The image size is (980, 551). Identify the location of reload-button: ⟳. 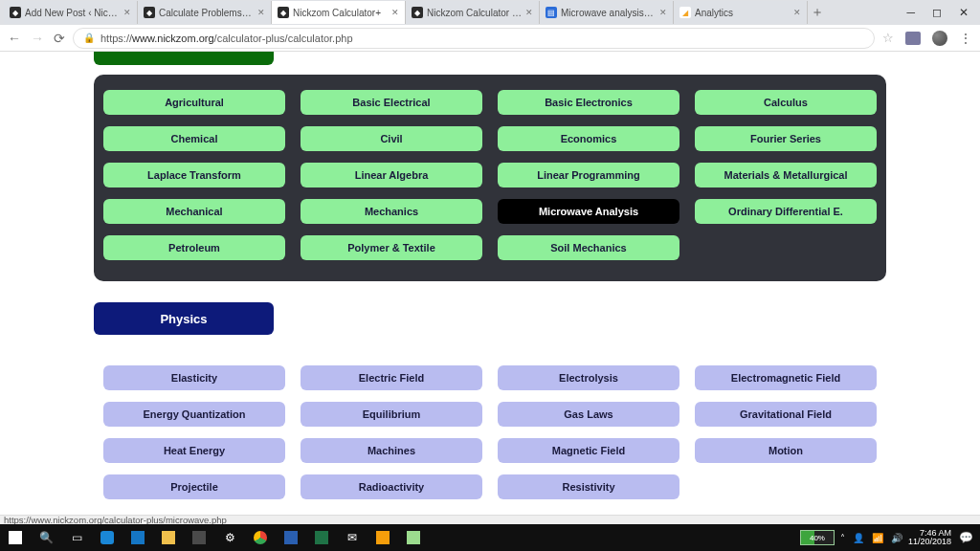
(59, 38).